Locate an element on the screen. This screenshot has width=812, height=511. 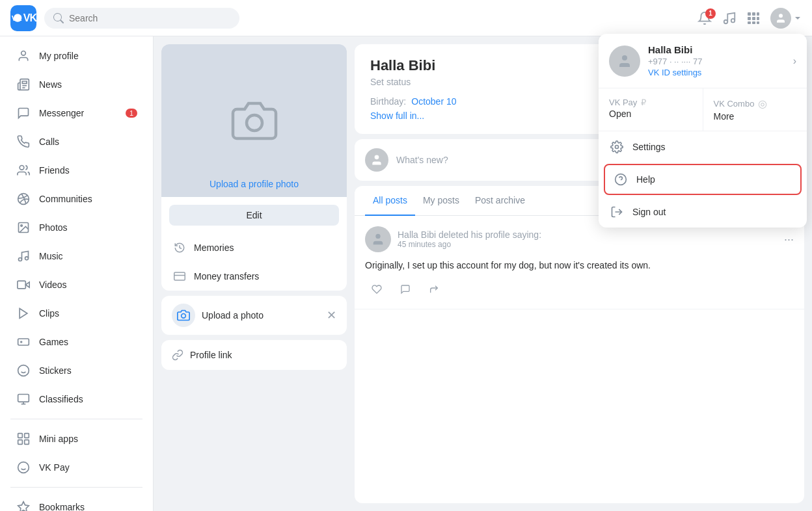
notifications-button: 1 is located at coordinates (705, 18).